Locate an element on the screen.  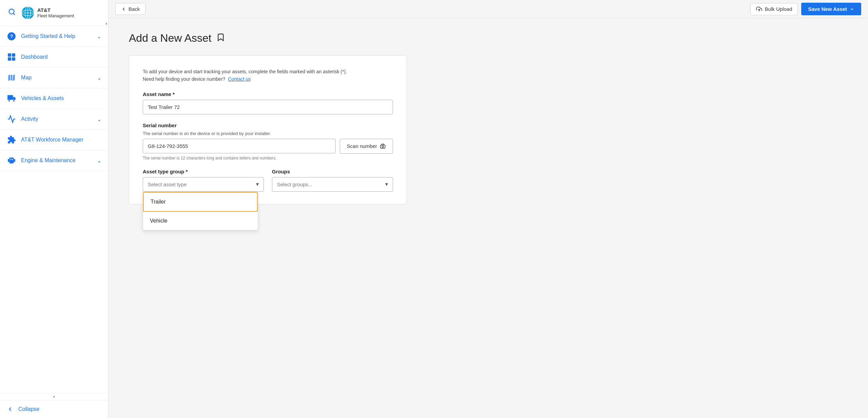
bookmark-icon is located at coordinates (221, 38).